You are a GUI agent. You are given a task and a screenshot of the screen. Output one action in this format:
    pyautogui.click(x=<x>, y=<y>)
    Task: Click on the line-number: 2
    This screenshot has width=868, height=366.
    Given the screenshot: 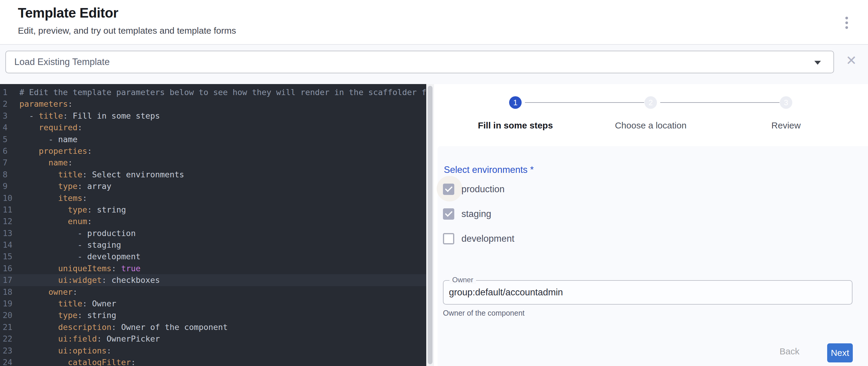 What is the action you would take?
    pyautogui.click(x=10, y=104)
    